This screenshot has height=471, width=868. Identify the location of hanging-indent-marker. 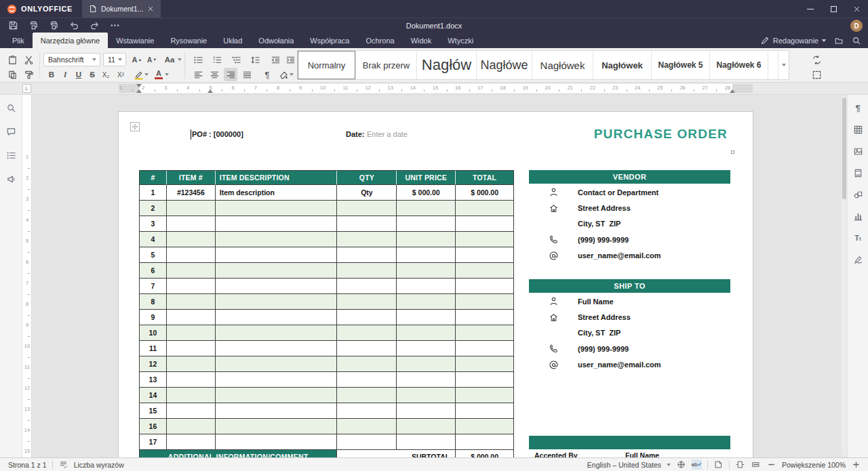
(139, 91).